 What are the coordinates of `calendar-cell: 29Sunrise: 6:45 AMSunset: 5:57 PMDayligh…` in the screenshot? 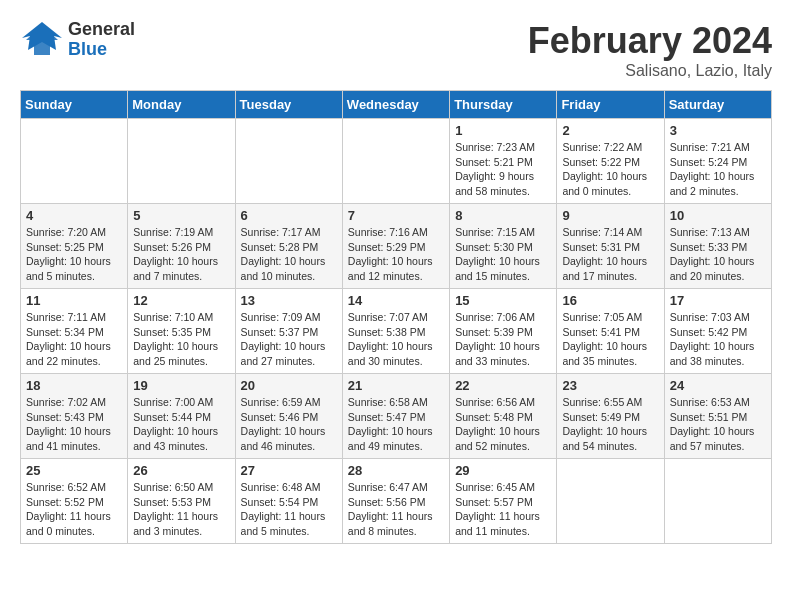 It's located at (504, 502).